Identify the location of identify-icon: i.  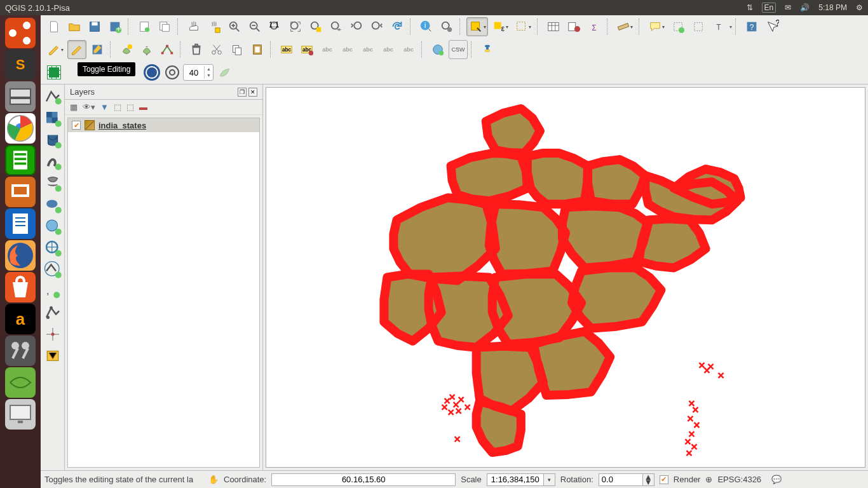
(426, 27).